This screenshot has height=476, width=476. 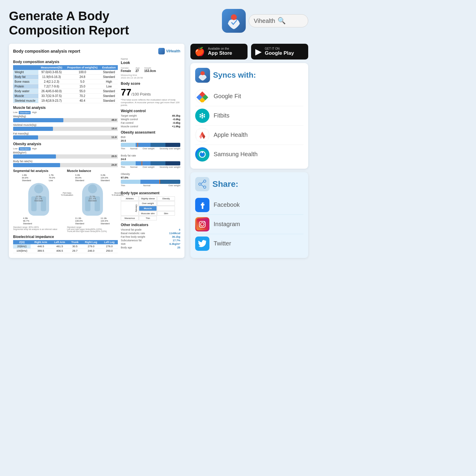 I want to click on other-ind-title: Other indicators, so click(x=151, y=225).